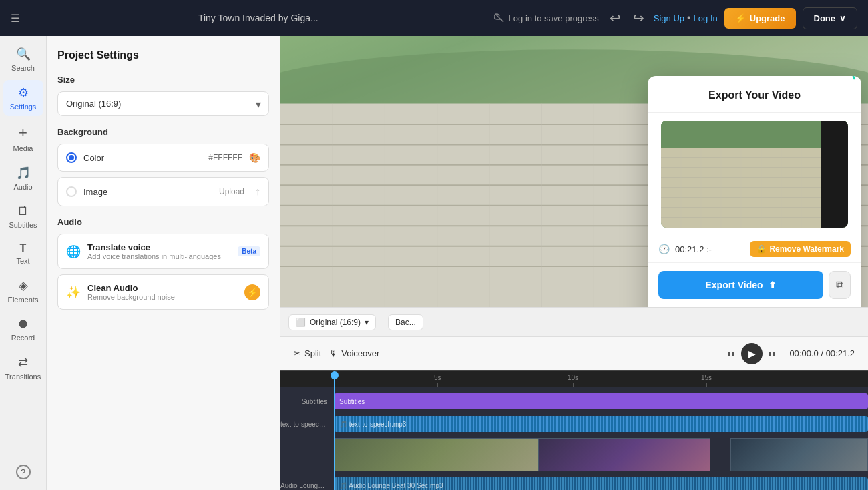 Image resolution: width=868 pixels, height=490 pixels. What do you see at coordinates (335, 431) in the screenshot?
I see `timeline-playhead` at bounding box center [335, 431].